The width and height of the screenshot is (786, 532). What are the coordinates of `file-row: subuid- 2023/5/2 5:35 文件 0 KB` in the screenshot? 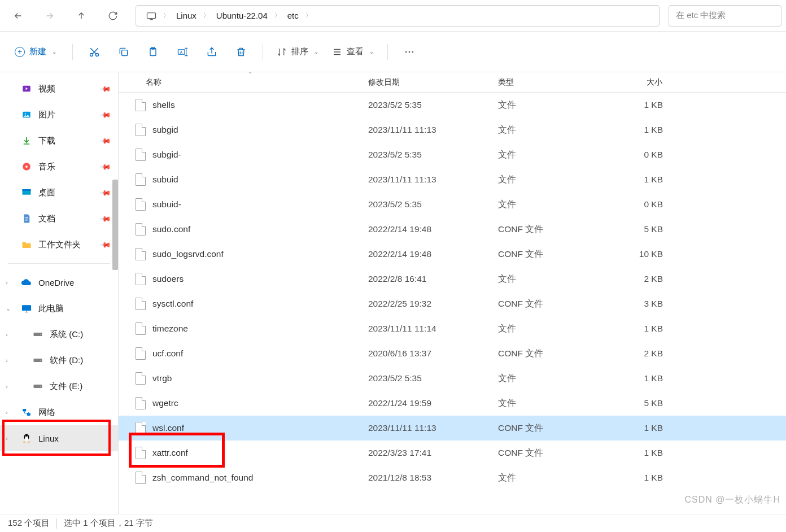 It's located at (452, 204).